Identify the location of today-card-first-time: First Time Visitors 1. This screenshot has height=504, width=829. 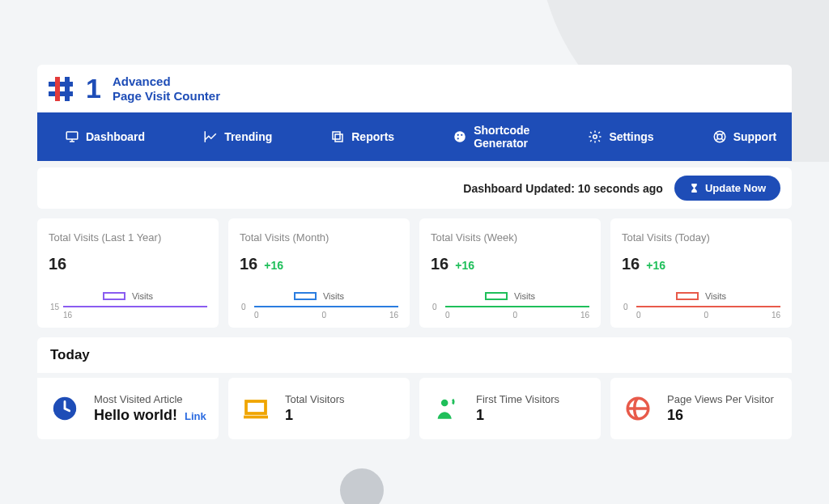
(510, 409).